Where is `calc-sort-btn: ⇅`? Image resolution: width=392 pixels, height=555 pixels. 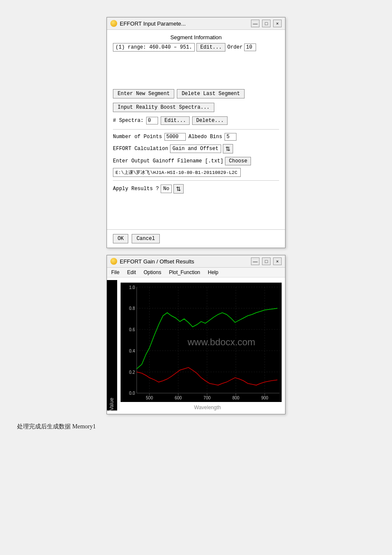 calc-sort-btn: ⇅ is located at coordinates (228, 149).